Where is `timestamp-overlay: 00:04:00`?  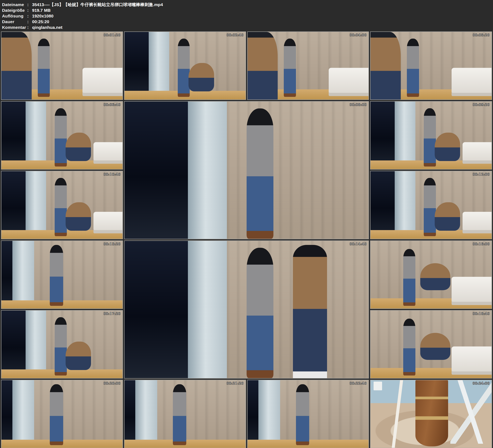 timestamp-overlay: 00:04:00 is located at coordinates (358, 35).